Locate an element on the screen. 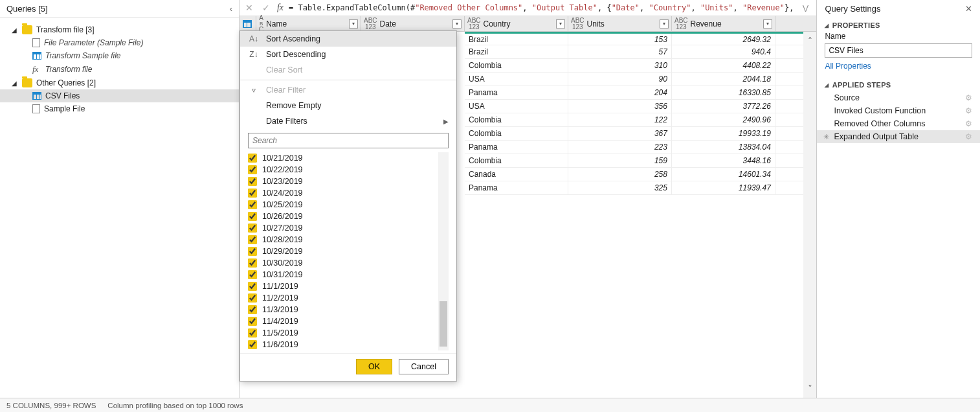 The width and height of the screenshot is (980, 412). formula-commit-icon: ✓ is located at coordinates (266, 8).